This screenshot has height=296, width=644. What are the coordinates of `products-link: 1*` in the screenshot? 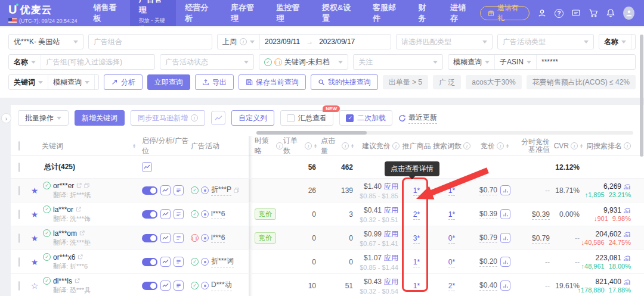 It's located at (416, 191).